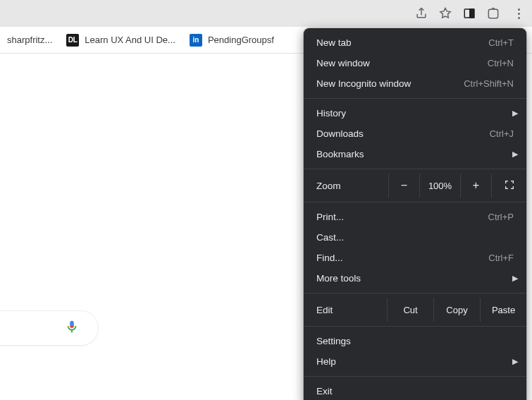 The height and width of the screenshot is (400, 532). Describe the element at coordinates (415, 63) in the screenshot. I see `menu-item-new-window: New window Ctrl+N` at that location.